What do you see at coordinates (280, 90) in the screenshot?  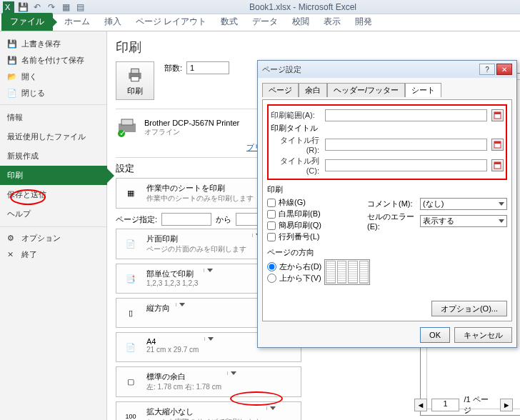 I see `tab-page: ページ` at bounding box center [280, 90].